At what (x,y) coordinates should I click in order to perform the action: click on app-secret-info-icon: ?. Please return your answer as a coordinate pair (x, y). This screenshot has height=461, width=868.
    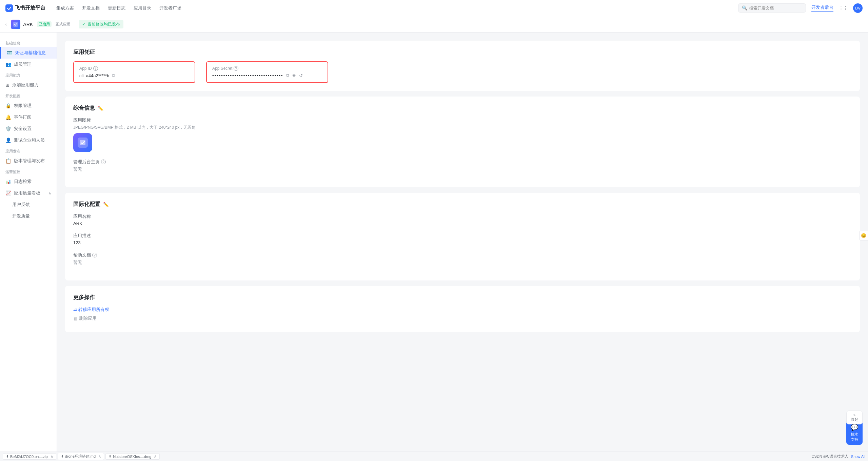
    Looking at the image, I should click on (236, 68).